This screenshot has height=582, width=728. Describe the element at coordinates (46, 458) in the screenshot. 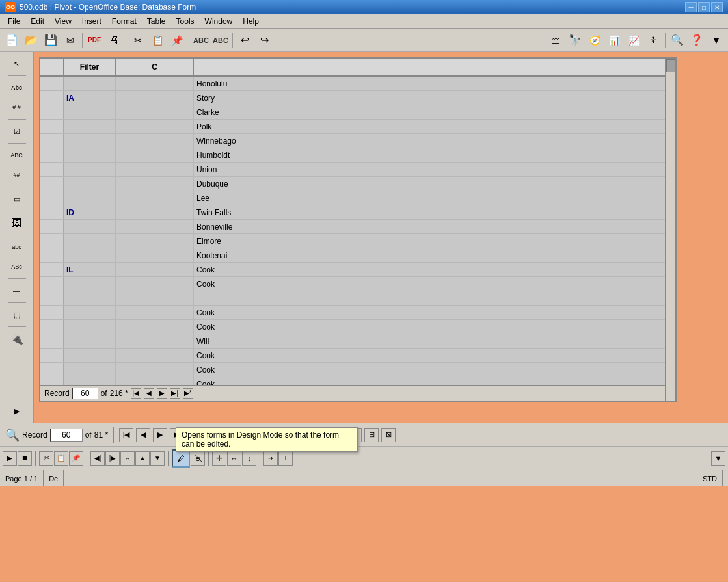

I see `cut-design-btn: ✂` at that location.